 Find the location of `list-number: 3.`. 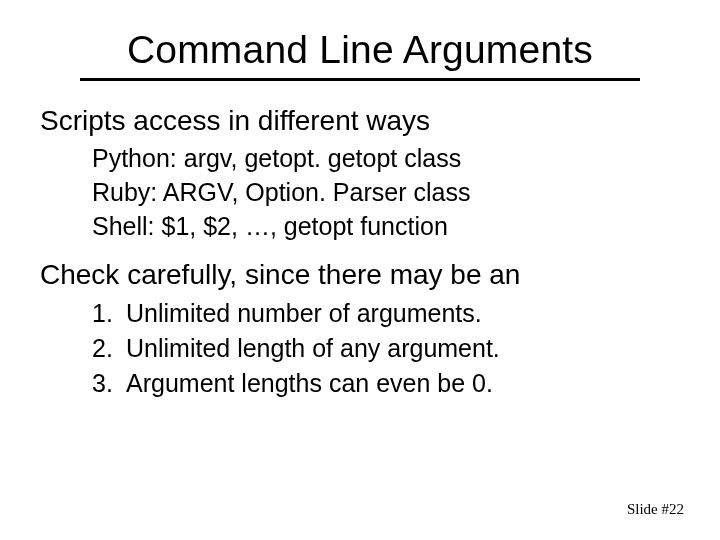

list-number: 3. is located at coordinates (109, 384).